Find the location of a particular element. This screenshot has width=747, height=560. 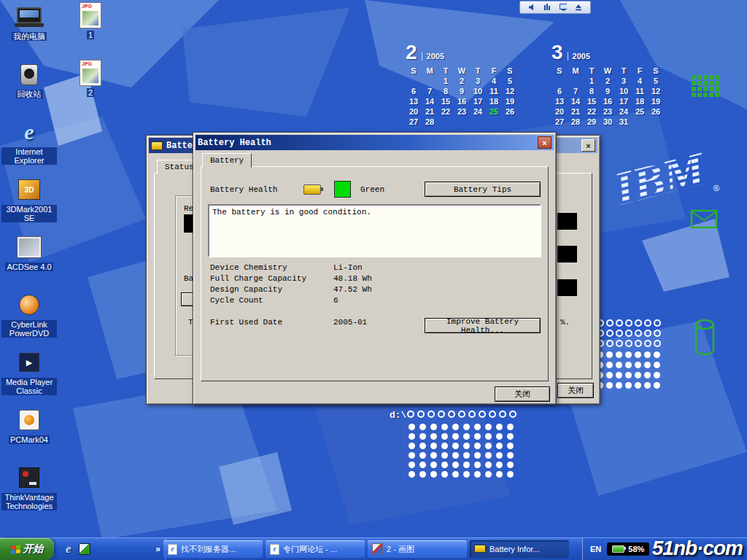

eject-icon is located at coordinates (578, 7).